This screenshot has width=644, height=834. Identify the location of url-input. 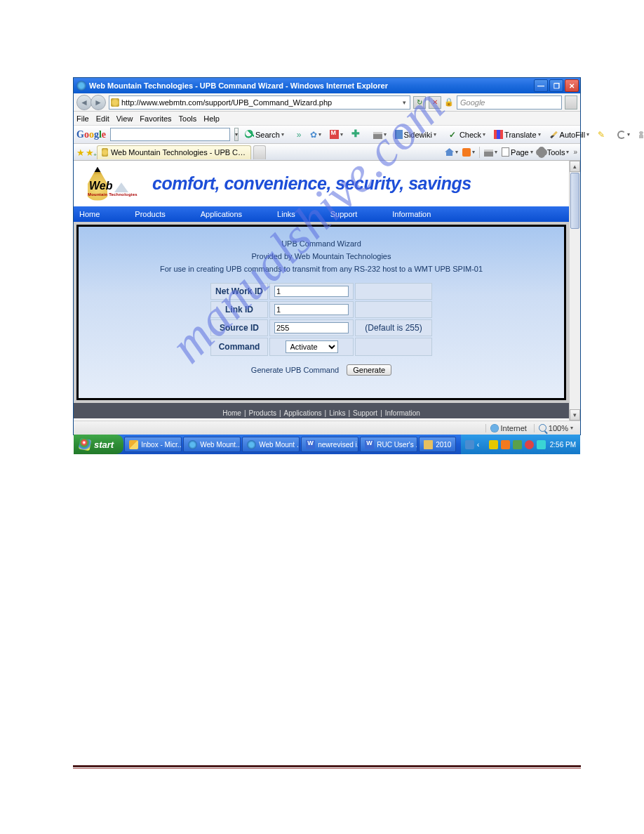
(260, 102).